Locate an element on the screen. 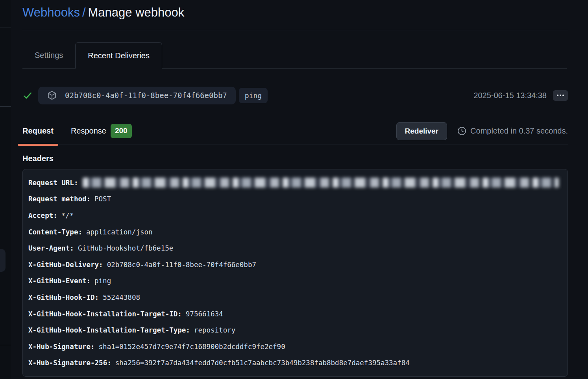  headers-heading: Headers is located at coordinates (295, 158).